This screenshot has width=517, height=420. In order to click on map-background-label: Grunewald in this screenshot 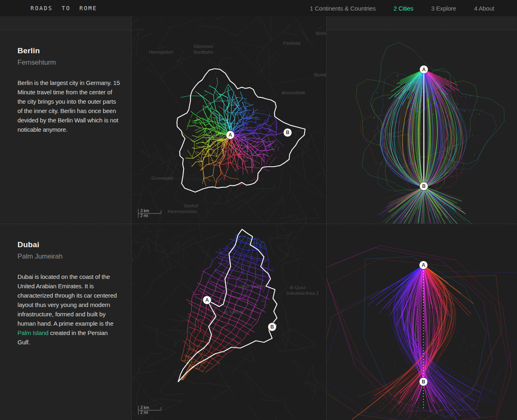, I will do `click(162, 178)`.